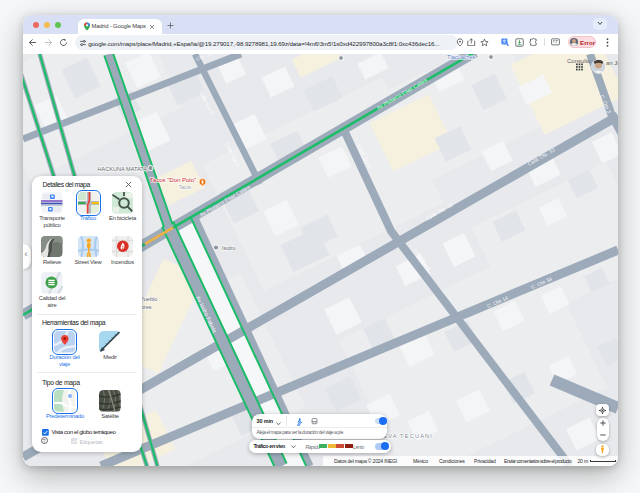  Describe the element at coordinates (186, 188) in the screenshot. I see `svg-text: Tacos` at that location.